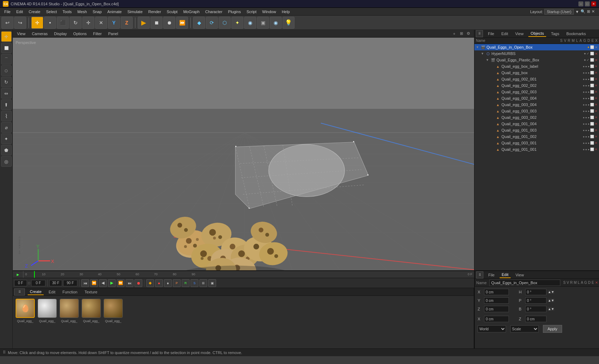 This screenshot has width=599, height=364. Describe the element at coordinates (588, 11) in the screenshot. I see `layout-expand-icon: ⊞` at that location.